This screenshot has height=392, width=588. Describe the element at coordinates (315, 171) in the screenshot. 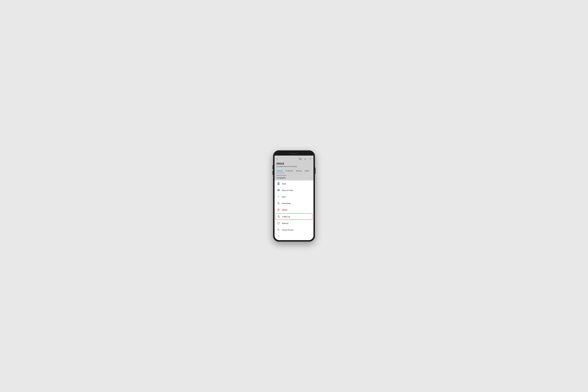

I see `power-button` at that location.